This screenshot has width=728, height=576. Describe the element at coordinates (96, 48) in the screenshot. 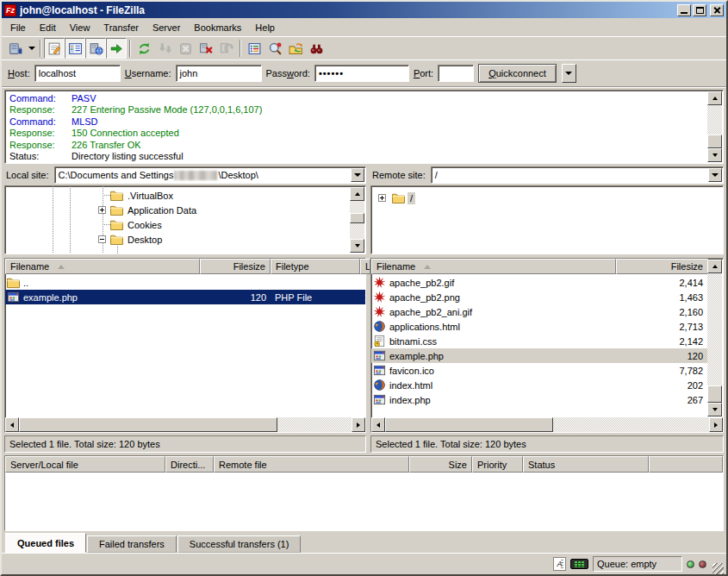

I see `toggle-remote-treeview-button` at that location.